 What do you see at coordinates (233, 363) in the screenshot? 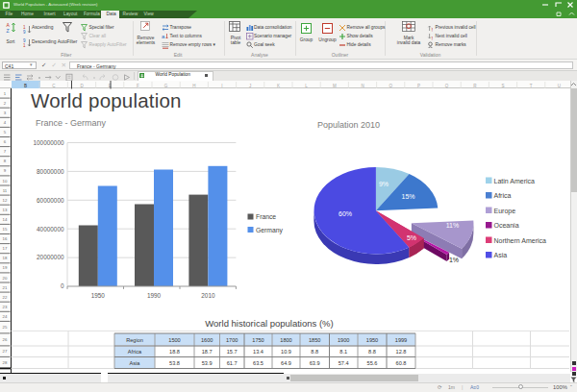
I see `svg-text: 61.7` at bounding box center [233, 363].